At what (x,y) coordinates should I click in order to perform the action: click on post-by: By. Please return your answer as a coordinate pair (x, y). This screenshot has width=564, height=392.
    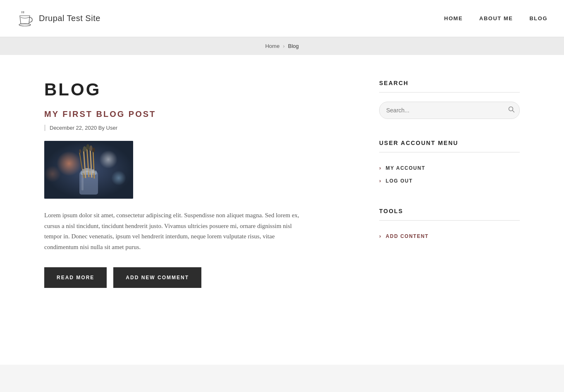
    Looking at the image, I should click on (103, 128).